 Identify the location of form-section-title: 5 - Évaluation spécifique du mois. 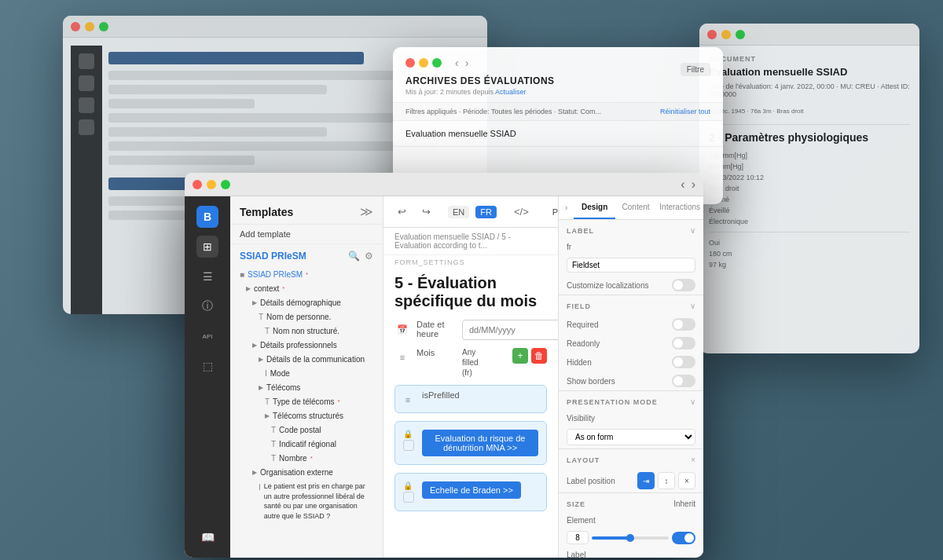
(471, 294).